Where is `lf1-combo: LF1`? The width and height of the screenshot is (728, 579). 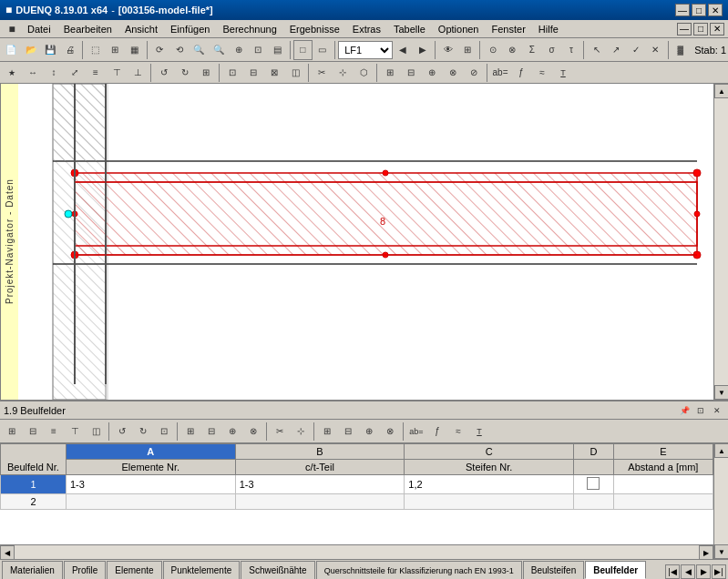
lf1-combo: LF1 is located at coordinates (365, 50).